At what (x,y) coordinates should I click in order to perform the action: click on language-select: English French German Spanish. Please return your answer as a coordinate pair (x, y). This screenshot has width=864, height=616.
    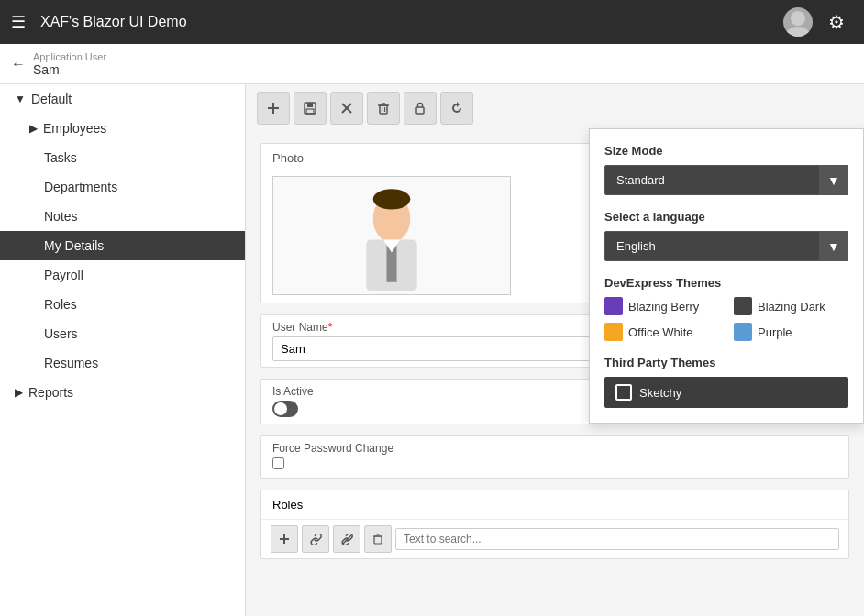
    Looking at the image, I should click on (726, 246).